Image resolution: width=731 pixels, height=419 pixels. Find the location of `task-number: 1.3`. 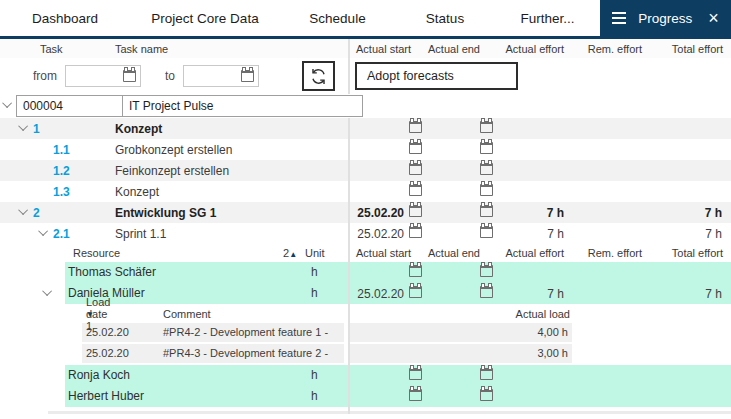

task-number: 1.3 is located at coordinates (62, 192).